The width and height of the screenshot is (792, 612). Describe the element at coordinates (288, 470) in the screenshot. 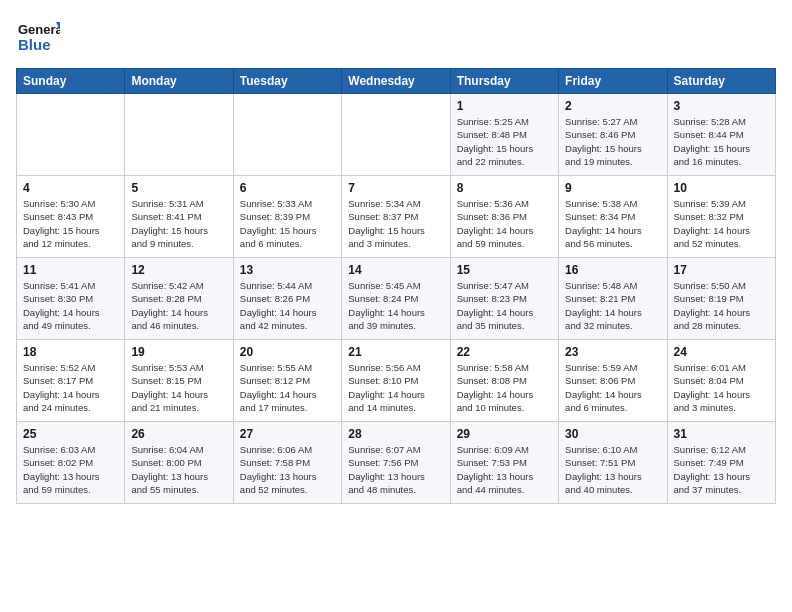

I see `day-info: Sunrise: 6:06 AM Sunset: 7:58 PM Dayligh…` at that location.